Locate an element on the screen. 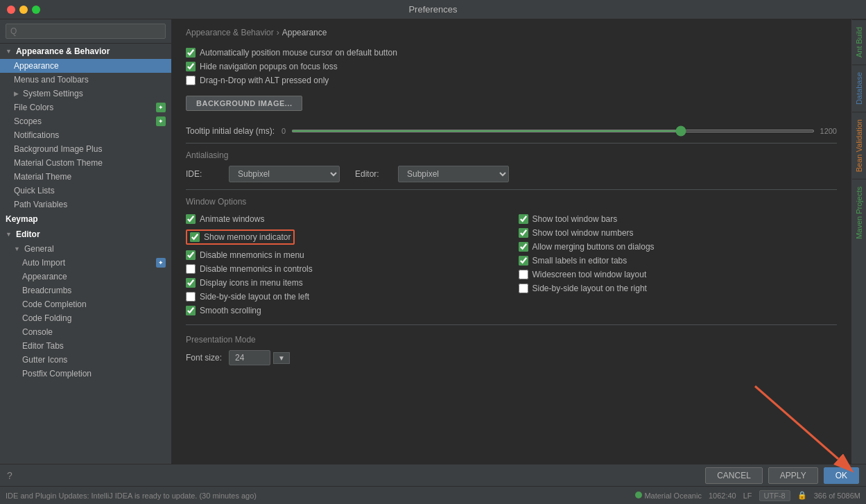  right-tab-maven-projects: Maven Projects is located at coordinates (859, 212).